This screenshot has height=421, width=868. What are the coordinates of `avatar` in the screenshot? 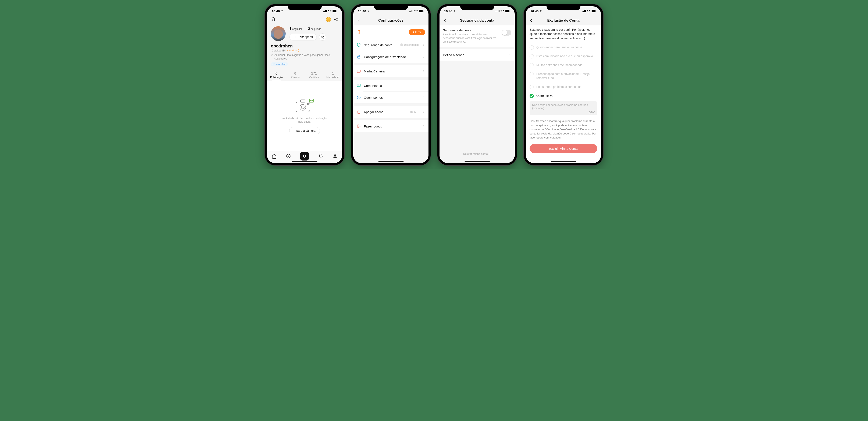 It's located at (278, 34).